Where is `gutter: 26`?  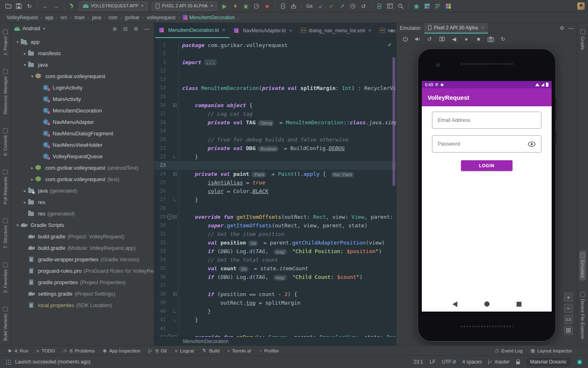 gutter: 26 is located at coordinates (167, 191).